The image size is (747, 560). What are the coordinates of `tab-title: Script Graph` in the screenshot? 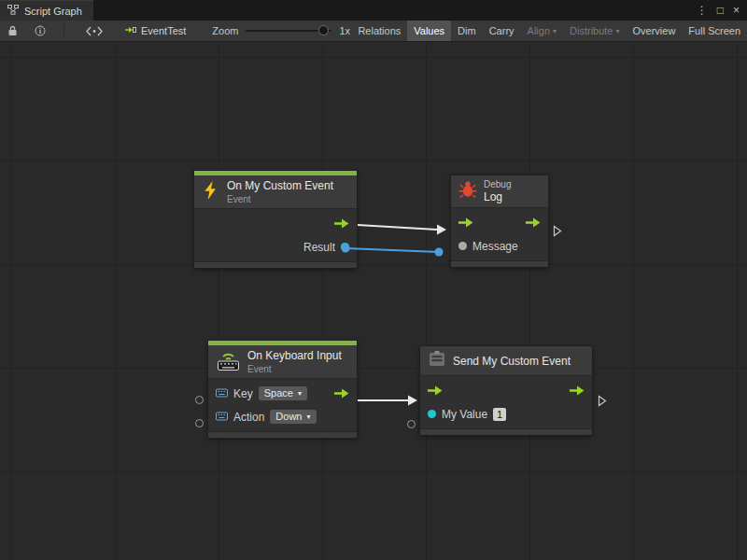 It's located at (53, 11).